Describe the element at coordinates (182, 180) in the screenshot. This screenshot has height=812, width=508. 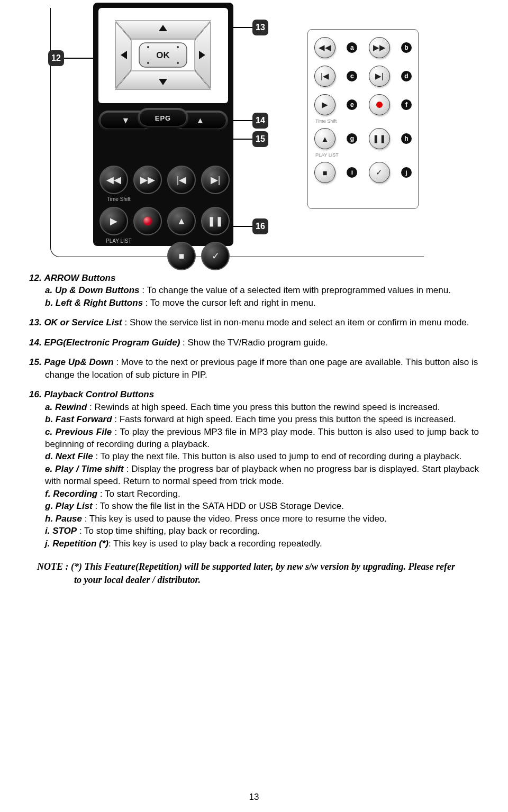
I see `prevfile-button: |◀` at that location.